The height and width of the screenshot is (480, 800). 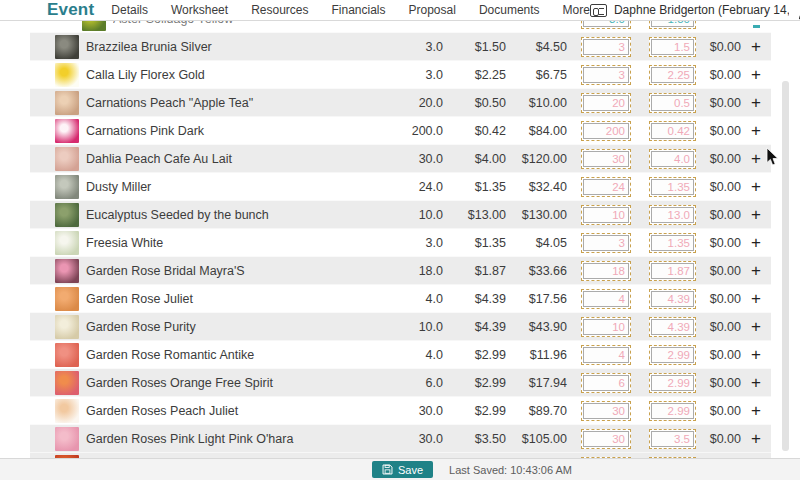 I want to click on clipped-action-icon, so click(x=756, y=26).